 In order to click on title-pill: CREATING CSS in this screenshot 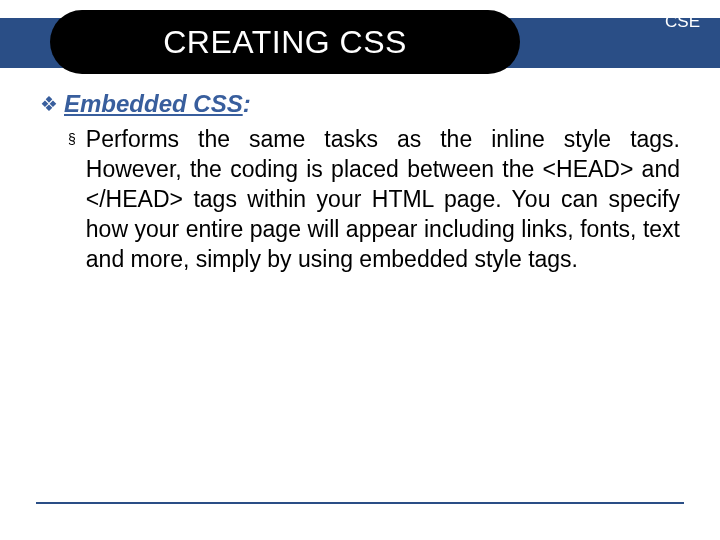, I will do `click(285, 42)`.